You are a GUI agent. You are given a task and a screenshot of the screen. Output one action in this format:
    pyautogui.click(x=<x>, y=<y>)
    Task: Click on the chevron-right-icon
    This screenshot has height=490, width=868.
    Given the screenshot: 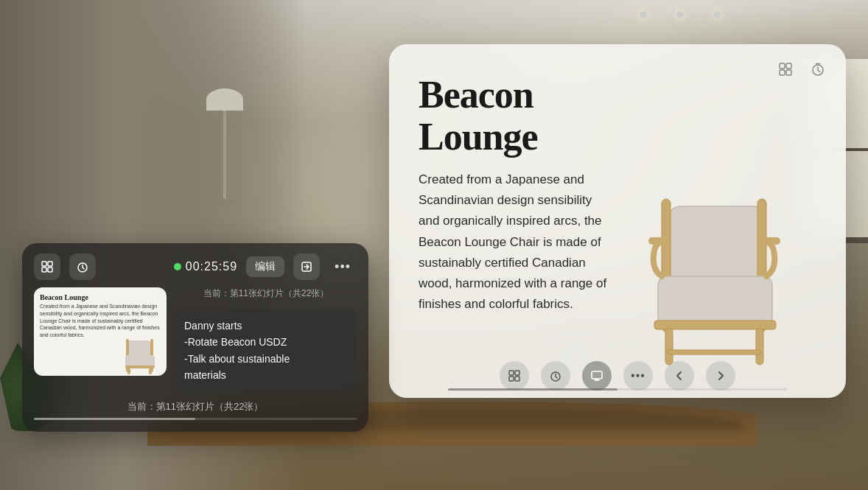 What is the action you would take?
    pyautogui.click(x=721, y=376)
    